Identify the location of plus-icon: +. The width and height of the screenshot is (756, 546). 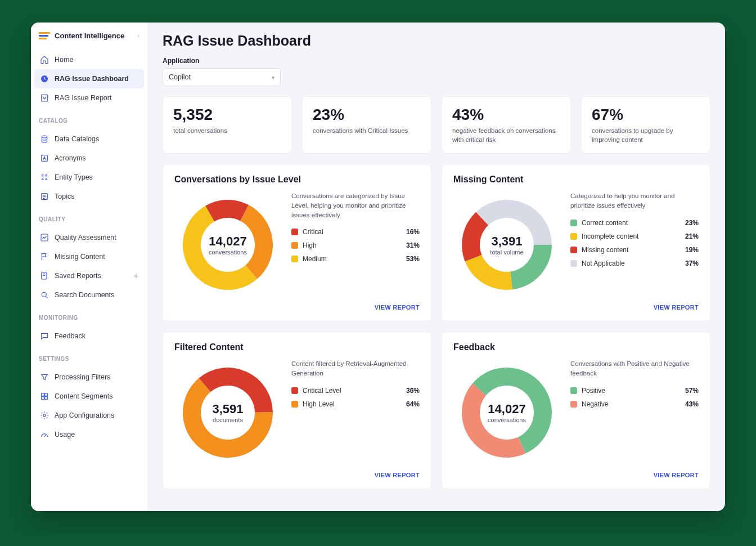
(136, 276).